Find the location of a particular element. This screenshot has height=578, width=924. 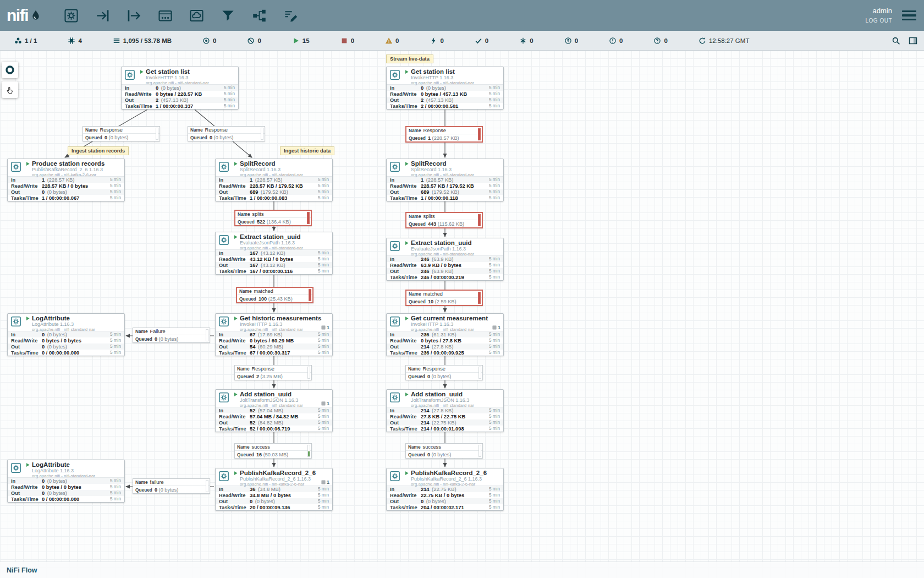

processor-stats: In214 (27.8 KB)5 minRead/Write27.8 KB / … is located at coordinates (445, 419).